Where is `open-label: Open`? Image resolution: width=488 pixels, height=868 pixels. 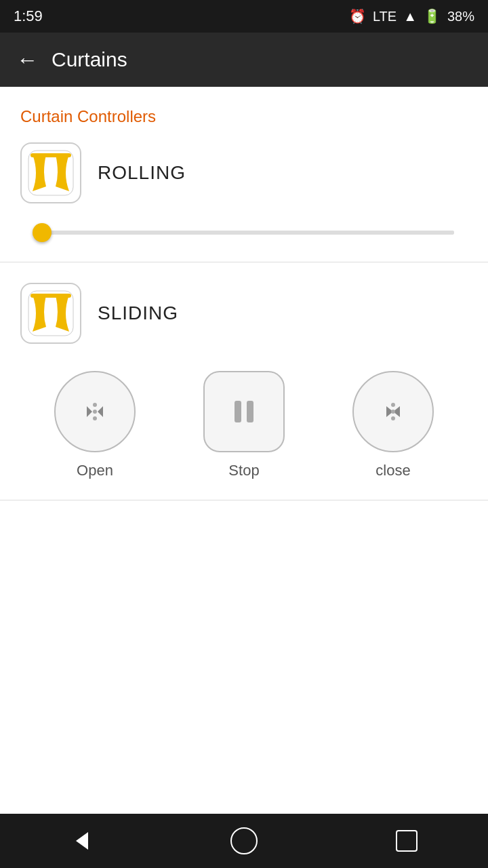
open-label: Open is located at coordinates (95, 471).